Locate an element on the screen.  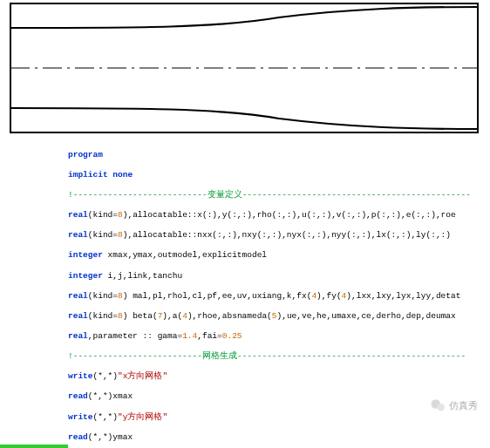
watermark: 仿真秀 is located at coordinates (453, 405).